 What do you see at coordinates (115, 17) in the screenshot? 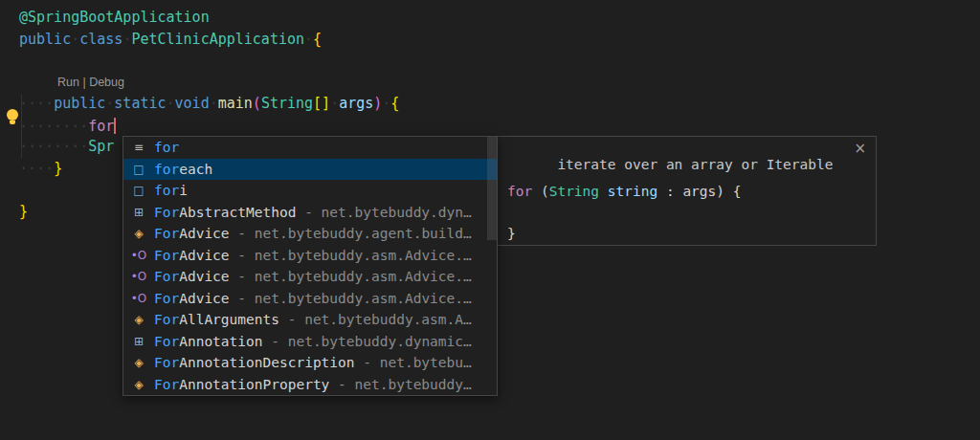
I see `code-token: @SpringBootApplication` at bounding box center [115, 17].